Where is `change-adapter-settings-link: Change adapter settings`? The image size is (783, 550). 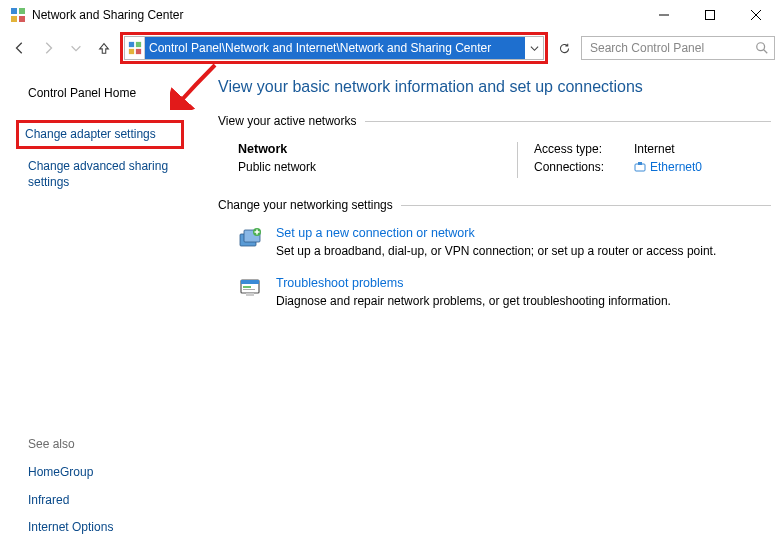 change-adapter-settings-link: Change adapter settings is located at coordinates (100, 135).